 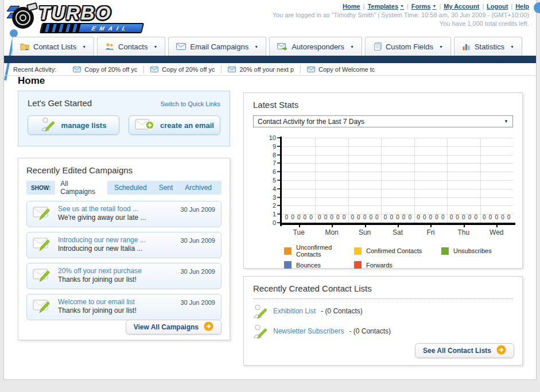 I want to click on campaign-title-link: 20% off your next purchase, so click(x=116, y=271).